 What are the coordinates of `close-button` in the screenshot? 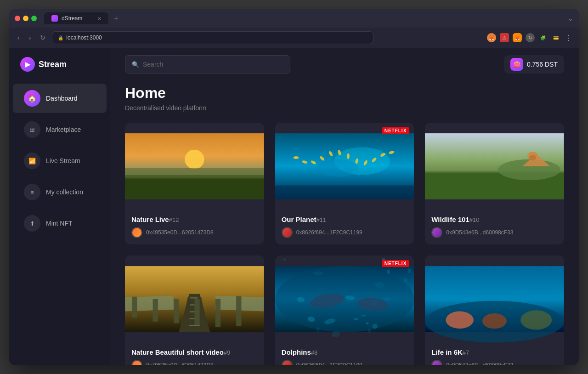 It's located at (17, 18).